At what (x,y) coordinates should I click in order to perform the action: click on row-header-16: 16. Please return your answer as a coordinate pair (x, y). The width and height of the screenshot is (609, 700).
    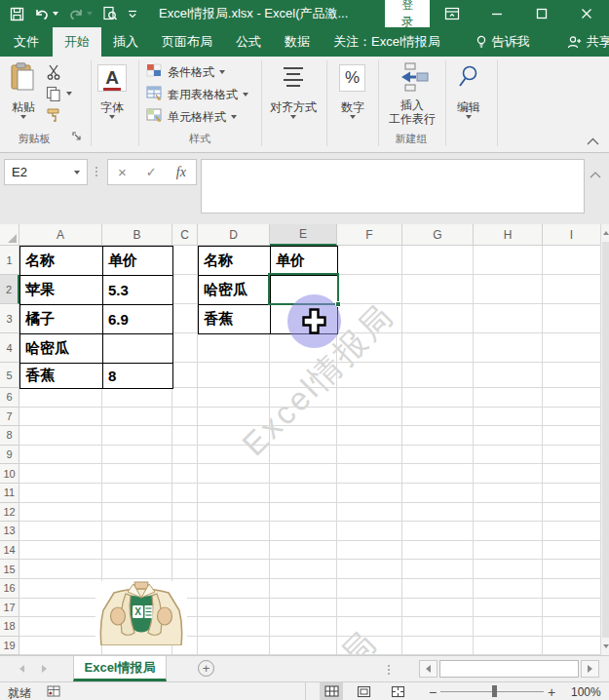
    Looking at the image, I should click on (10, 589).